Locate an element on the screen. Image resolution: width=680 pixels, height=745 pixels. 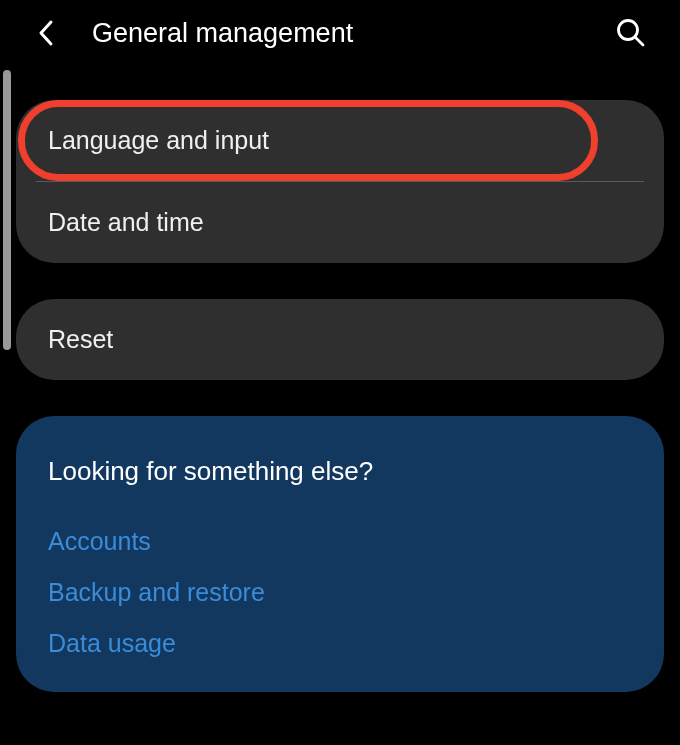
link-label: Accounts is located at coordinates (100, 541).